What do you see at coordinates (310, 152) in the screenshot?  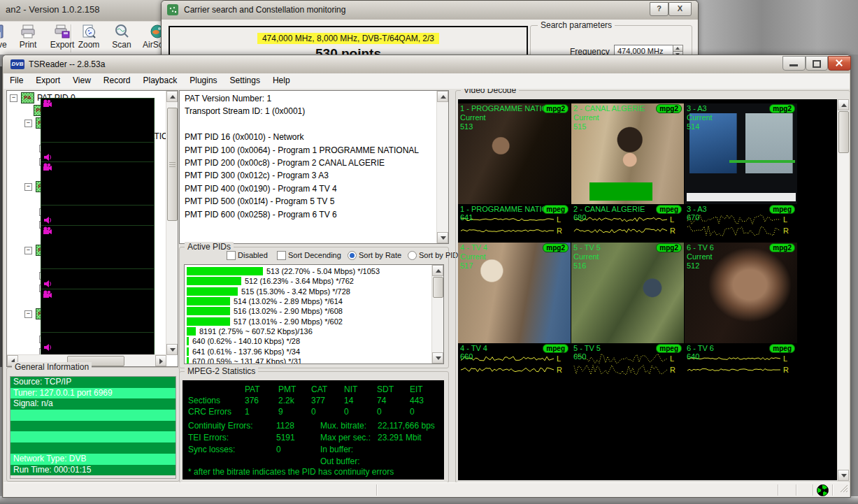 I see `pat-info-line: PMT PID 100 (0x0064) - Program 1 PROGRAM…` at bounding box center [310, 152].